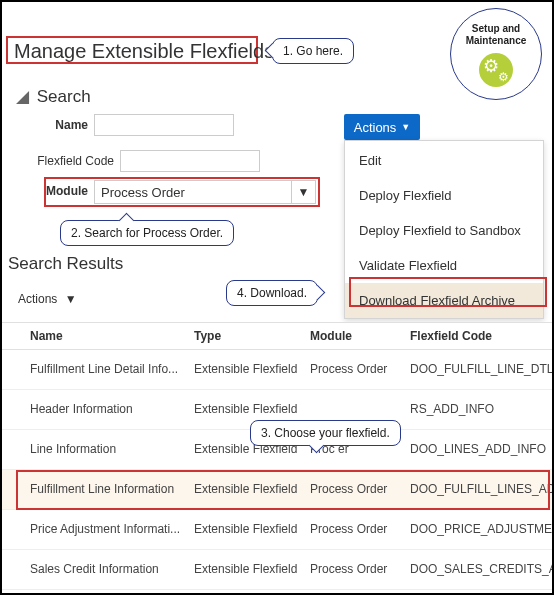  Describe the element at coordinates (482, 569) in the screenshot. I see `cell-code: DOO_SALES_CREDITS_ADD_INF` at that location.